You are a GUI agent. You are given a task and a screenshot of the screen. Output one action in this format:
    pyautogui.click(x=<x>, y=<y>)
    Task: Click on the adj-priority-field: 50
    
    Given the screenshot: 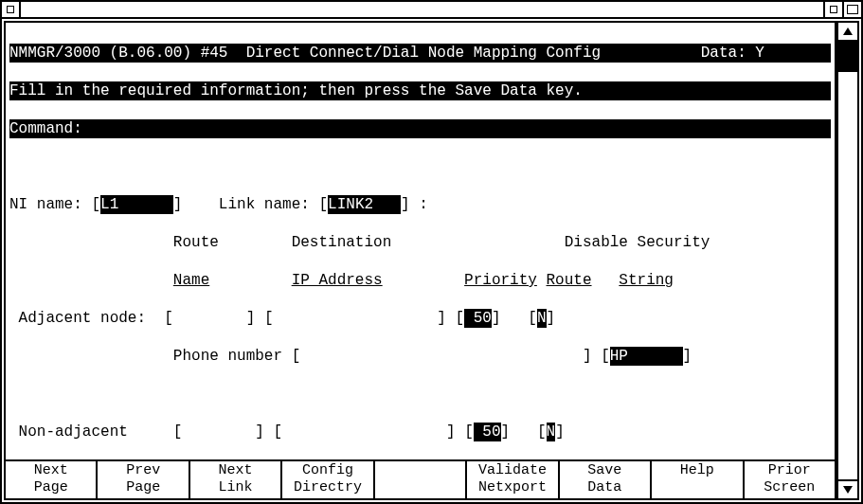 What is the action you would take?
    pyautogui.click(x=477, y=318)
    